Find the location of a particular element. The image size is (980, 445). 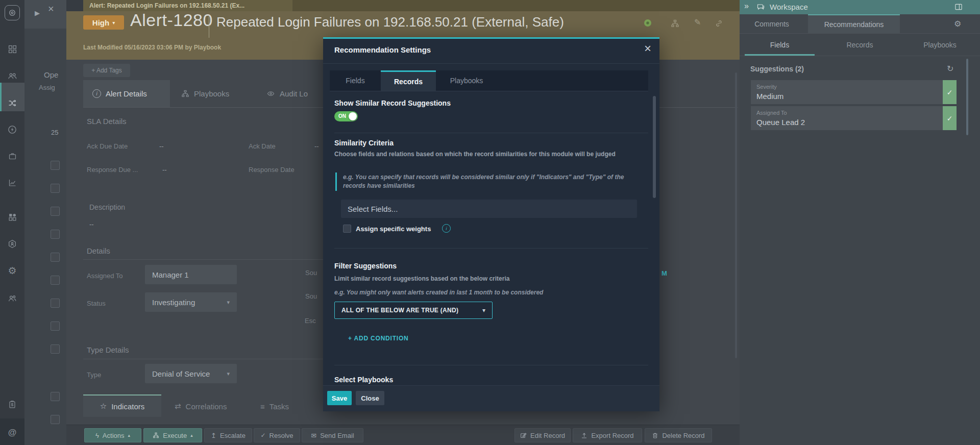

tab-tasks: ≡ Tasks is located at coordinates (281, 406).